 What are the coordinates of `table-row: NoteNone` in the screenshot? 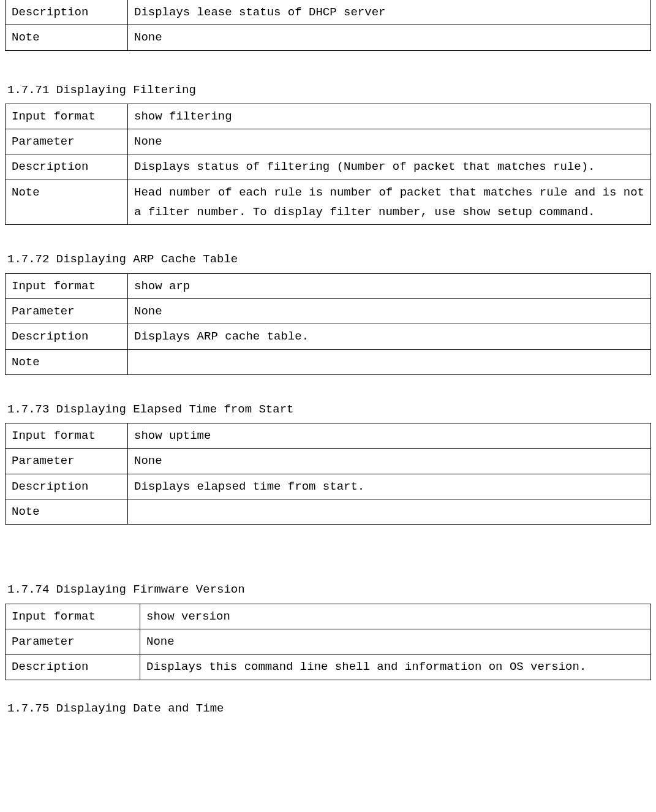 It's located at (328, 38).